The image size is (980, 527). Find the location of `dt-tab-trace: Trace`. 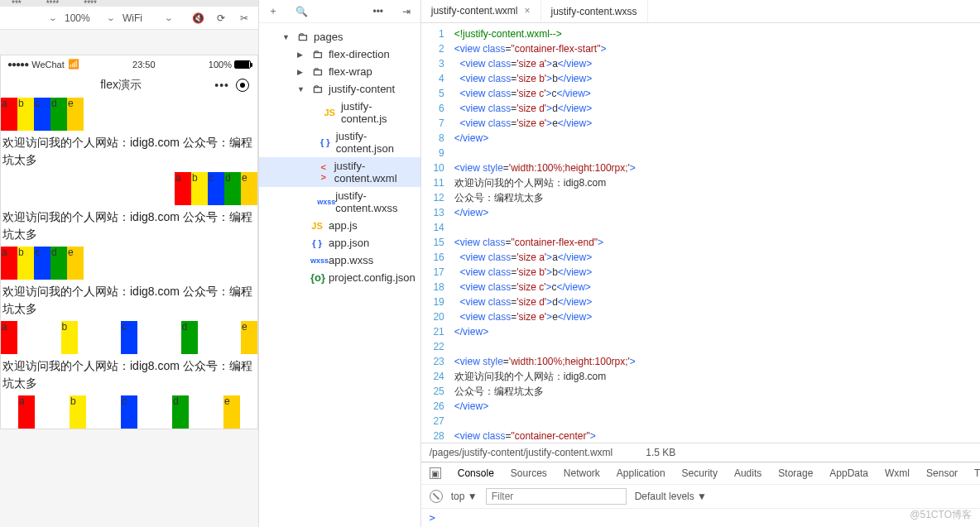

dt-tab-trace: Trace is located at coordinates (977, 473).